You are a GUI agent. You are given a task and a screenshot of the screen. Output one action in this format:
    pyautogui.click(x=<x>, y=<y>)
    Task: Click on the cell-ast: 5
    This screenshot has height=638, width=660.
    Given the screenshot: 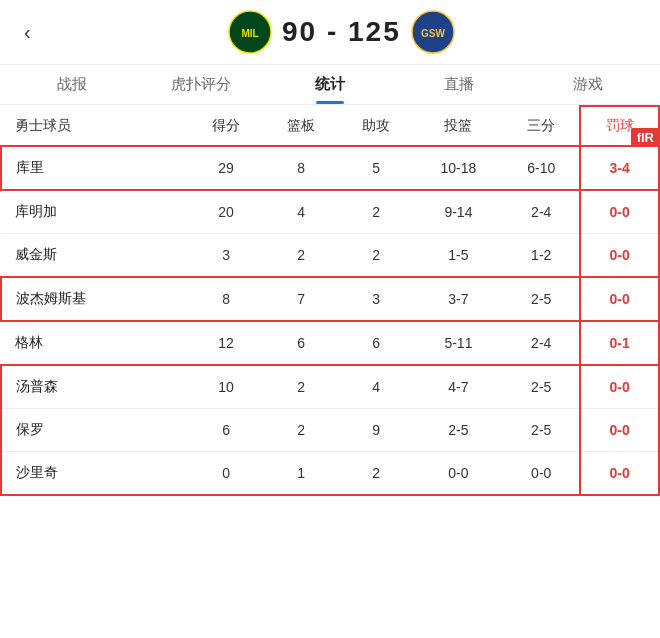 What is the action you would take?
    pyautogui.click(x=376, y=168)
    